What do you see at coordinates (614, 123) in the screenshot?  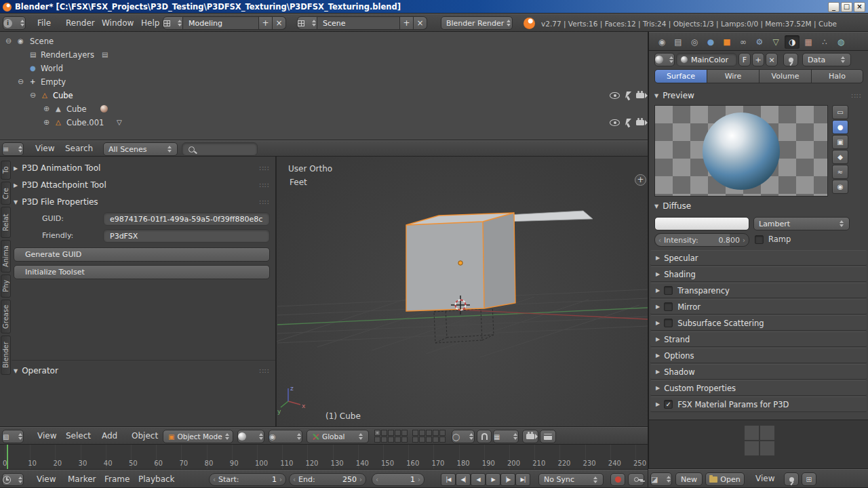 I see `visibility-eye-icon` at bounding box center [614, 123].